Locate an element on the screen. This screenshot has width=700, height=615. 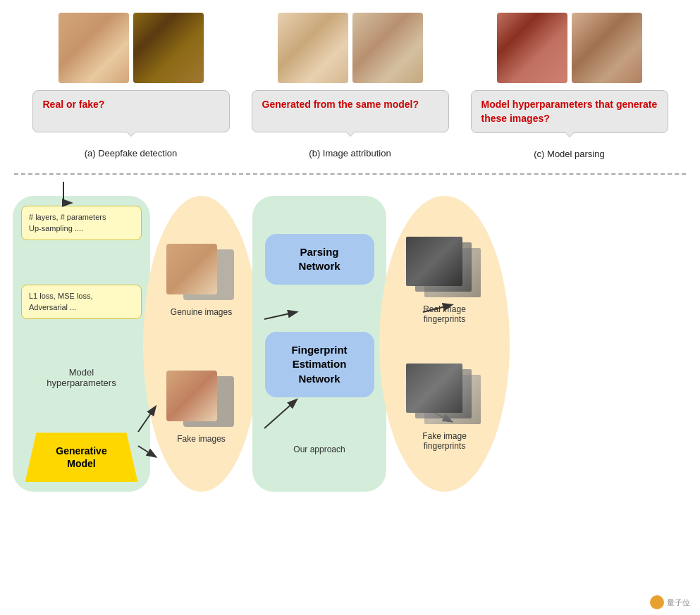
caption-deepfake: (a) Deepfake detection is located at coordinates (131, 154).